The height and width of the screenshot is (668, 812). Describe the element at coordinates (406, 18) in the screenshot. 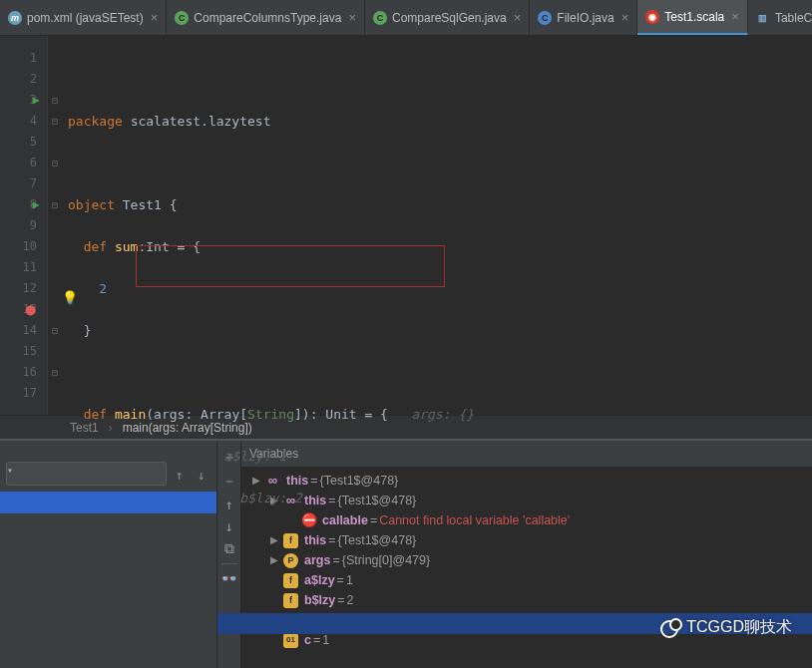

I see `tab-bar: m pom.xml (javaSETest) × C CompareColumn…` at that location.